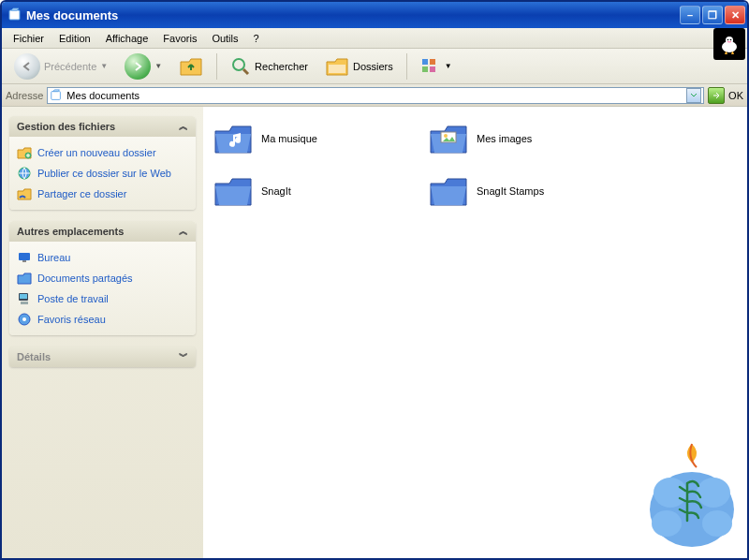  Describe the element at coordinates (103, 299) in the screenshot. I see `place-my-computer: Poste de travail` at that location.